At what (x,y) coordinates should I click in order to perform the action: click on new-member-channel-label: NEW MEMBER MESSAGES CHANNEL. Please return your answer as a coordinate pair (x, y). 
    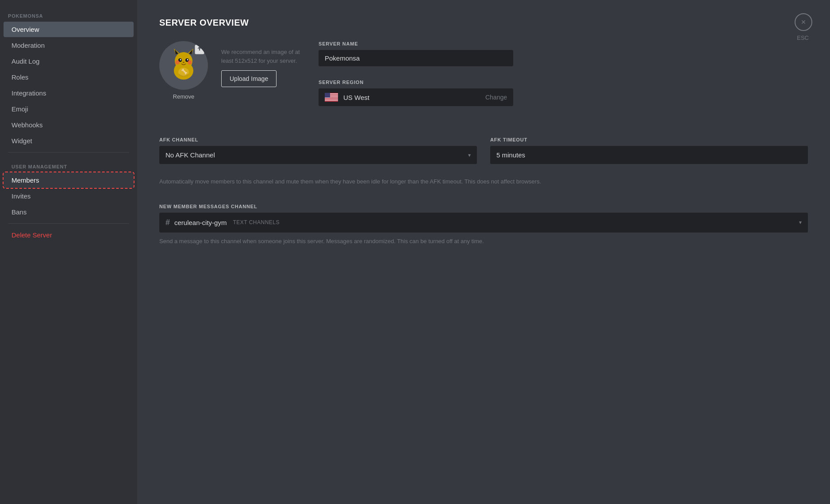
    Looking at the image, I should click on (484, 206).